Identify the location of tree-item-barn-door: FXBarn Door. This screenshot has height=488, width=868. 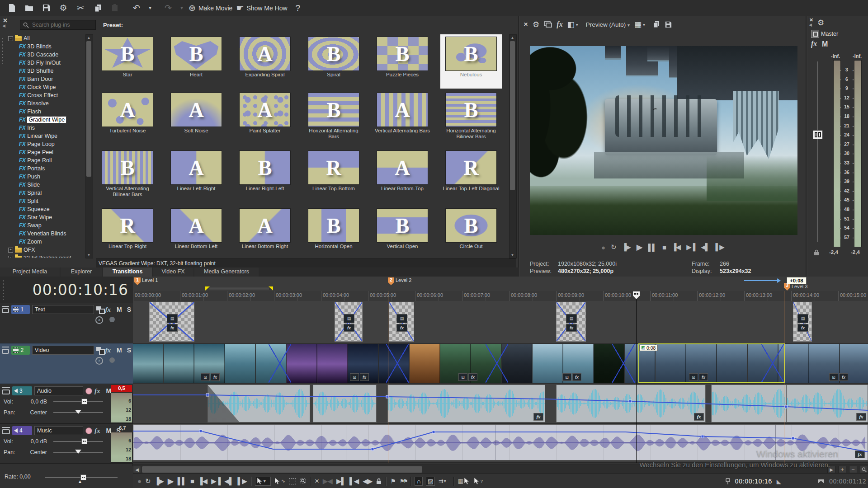
(46, 79).